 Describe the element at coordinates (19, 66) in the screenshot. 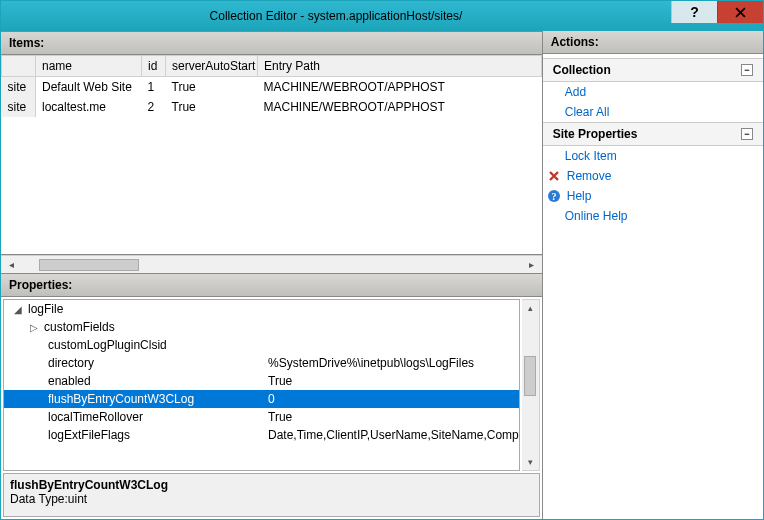

I see `col-rowheader` at that location.